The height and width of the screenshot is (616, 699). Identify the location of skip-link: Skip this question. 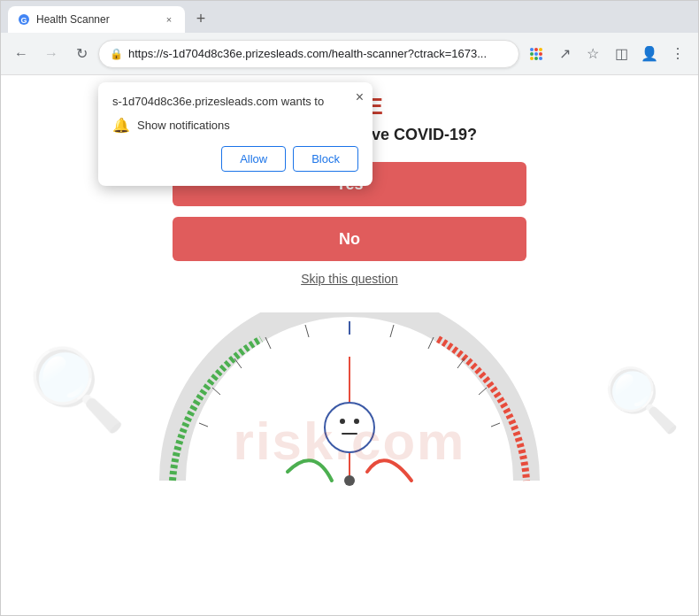
(350, 279).